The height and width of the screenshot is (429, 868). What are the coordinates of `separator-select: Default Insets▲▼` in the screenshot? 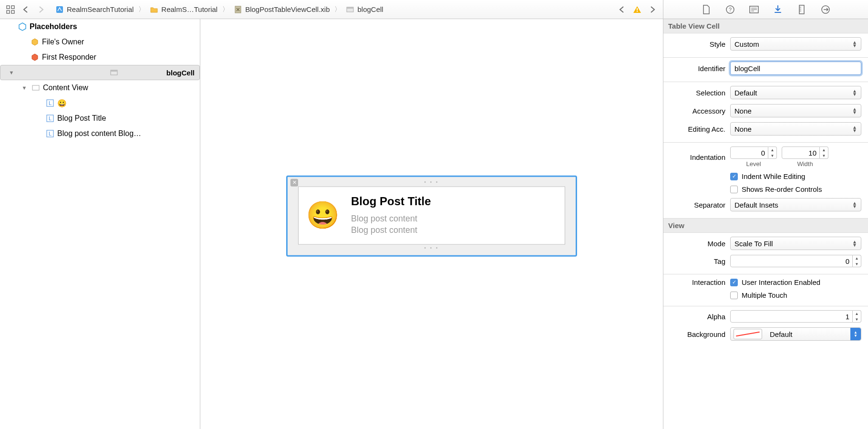 It's located at (796, 205).